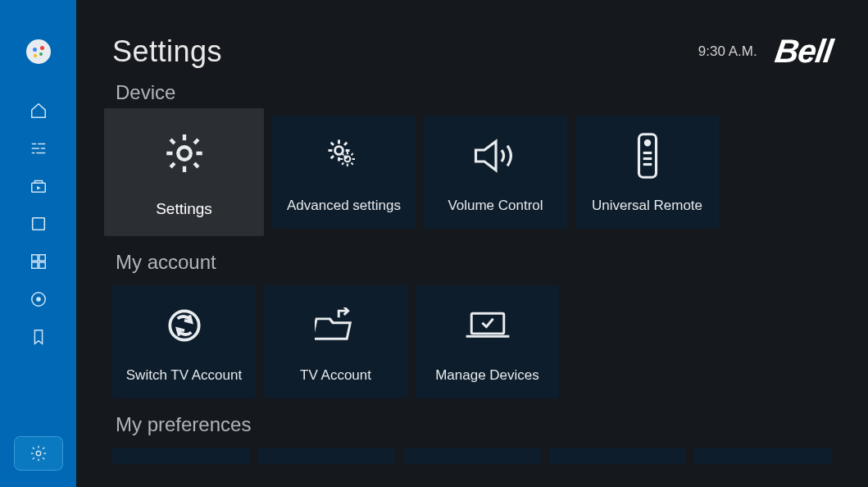 Image resolution: width=868 pixels, height=487 pixels. I want to click on clock: 9:30 A.M., so click(728, 52).